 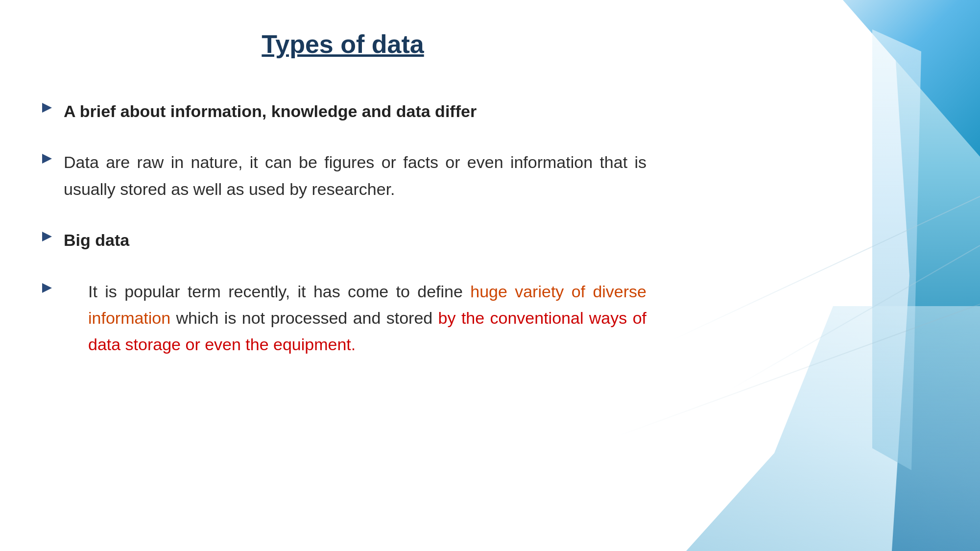 What do you see at coordinates (355, 175) in the screenshot?
I see `bullet-text-2: Data are raw in nature, it can be figure…` at bounding box center [355, 175].